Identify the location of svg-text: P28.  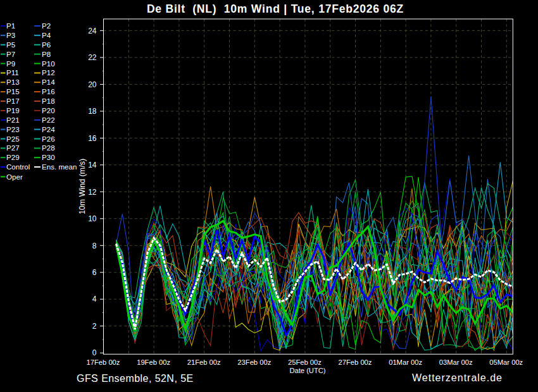
(48, 148).